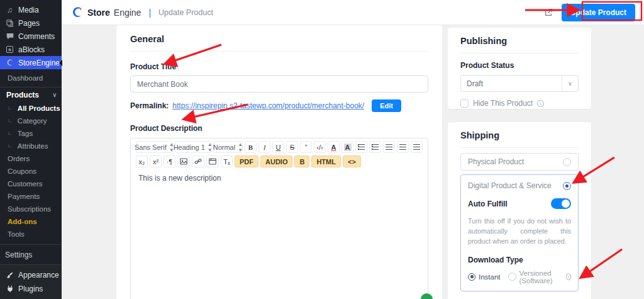  Describe the element at coordinates (292, 147) in the screenshot. I see `strikethrough-icon: S` at that location.